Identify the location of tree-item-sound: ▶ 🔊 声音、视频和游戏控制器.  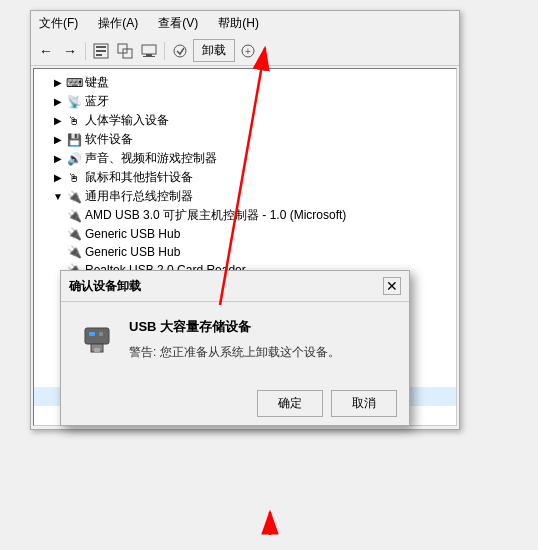
(245, 158).